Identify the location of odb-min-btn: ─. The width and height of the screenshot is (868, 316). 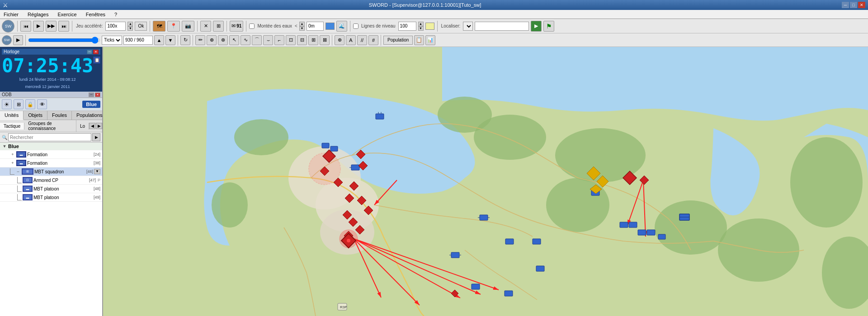
(91, 95).